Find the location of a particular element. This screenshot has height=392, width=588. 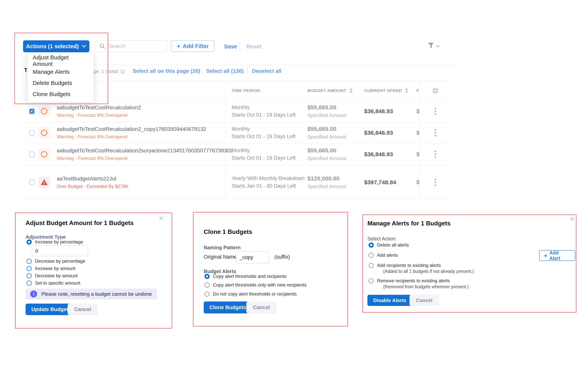

col-header-budget-amount: BUDGET AMOUNT is located at coordinates (330, 90).